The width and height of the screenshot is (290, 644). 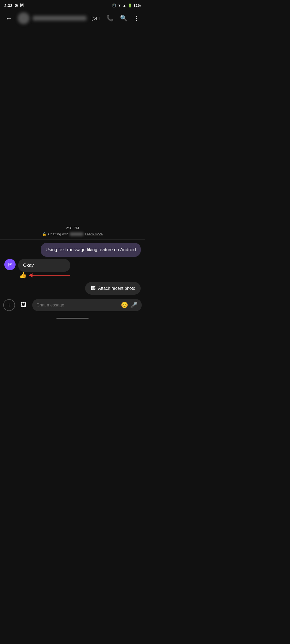 What do you see at coordinates (10, 265) in the screenshot?
I see `avatar-initial: P` at bounding box center [10, 265].